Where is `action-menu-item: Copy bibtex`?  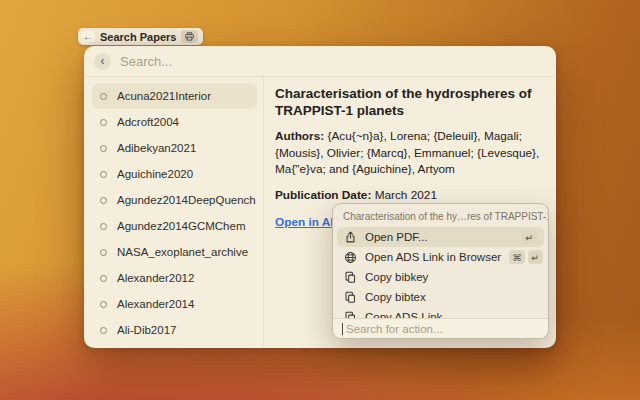 action-menu-item: Copy bibtex is located at coordinates (440, 297).